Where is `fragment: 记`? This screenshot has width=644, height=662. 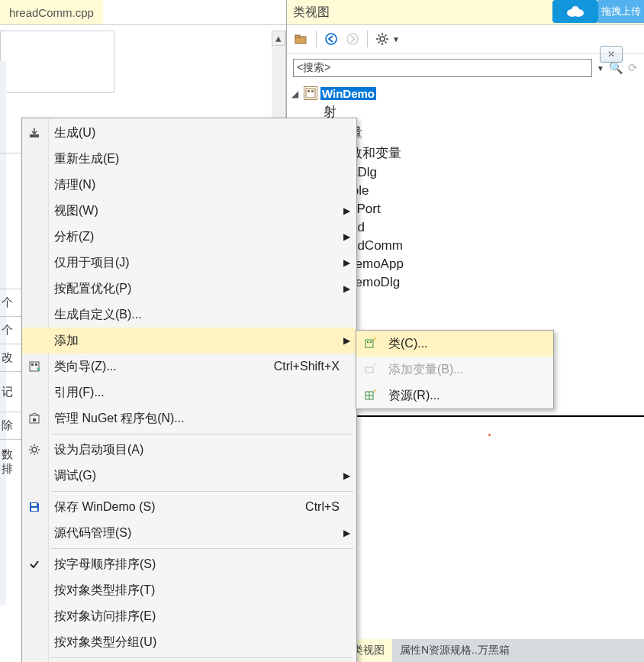 fragment: 记 is located at coordinates (11, 391).